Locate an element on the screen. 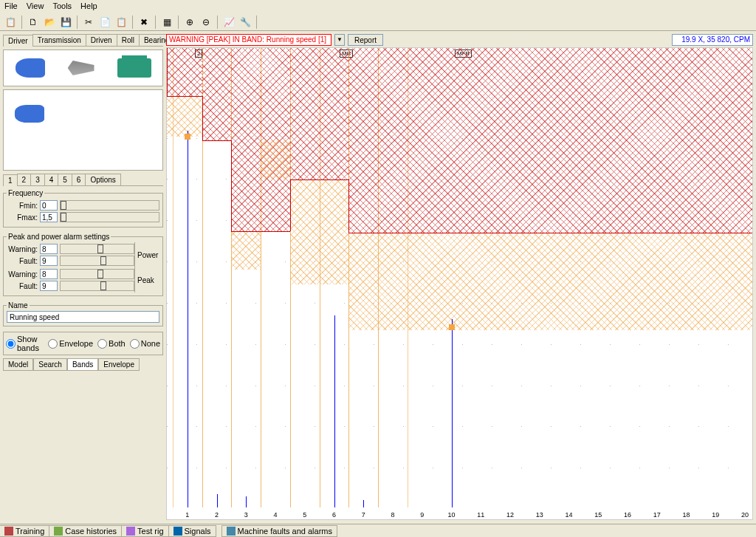 This screenshot has width=756, height=537. peak-fault-label: Fault: is located at coordinates (22, 287).